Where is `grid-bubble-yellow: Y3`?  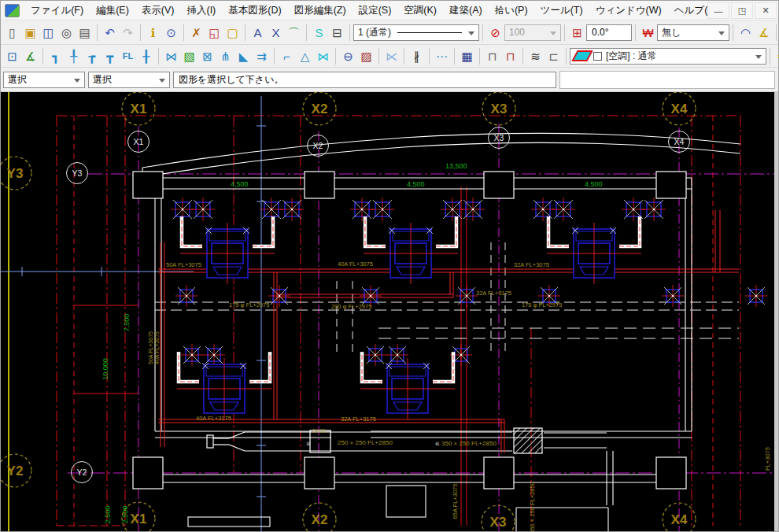 grid-bubble-yellow: Y3 is located at coordinates (16, 173).